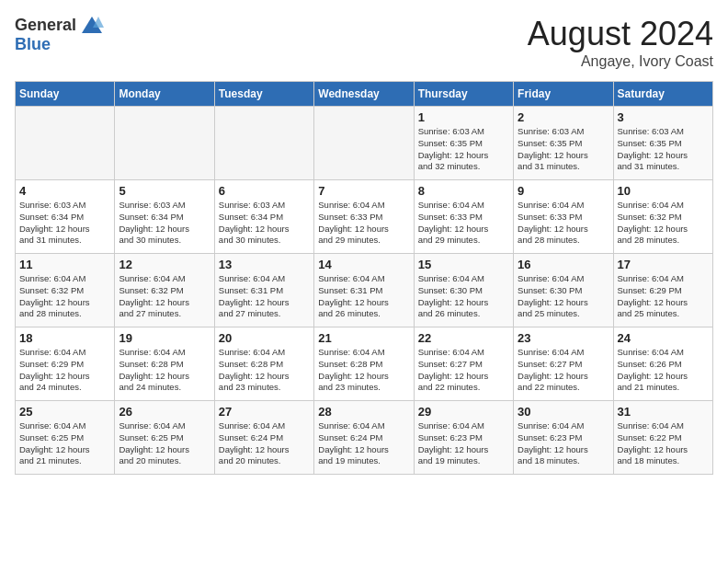 The image size is (728, 563). I want to click on header-day-saturday: Saturday, so click(663, 94).